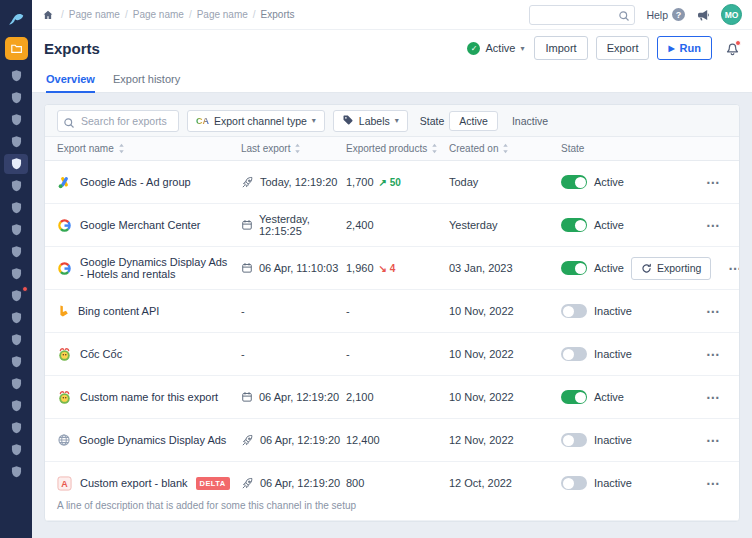 This screenshot has height=538, width=752. I want to click on home-icon, so click(48, 15).